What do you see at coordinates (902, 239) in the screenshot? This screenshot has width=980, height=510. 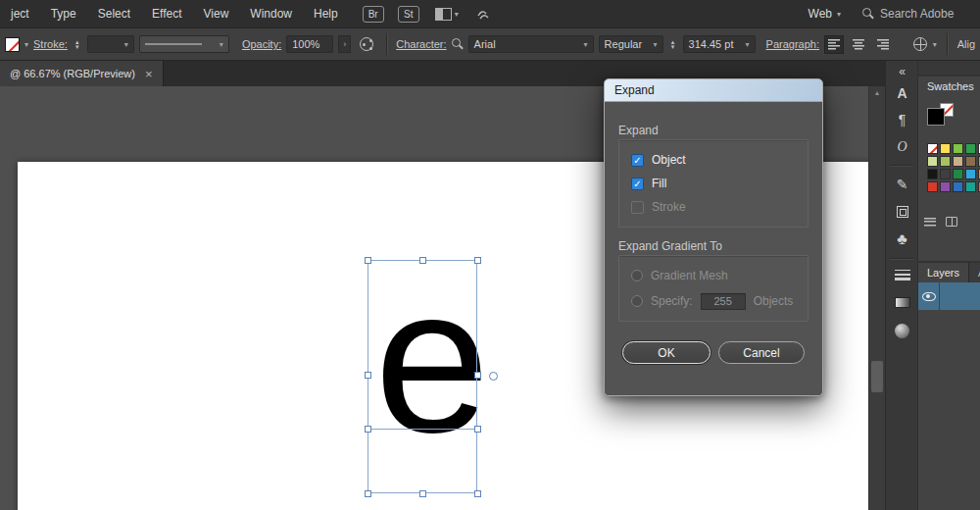 I see `symbols-panel-icon: ♣` at bounding box center [902, 239].